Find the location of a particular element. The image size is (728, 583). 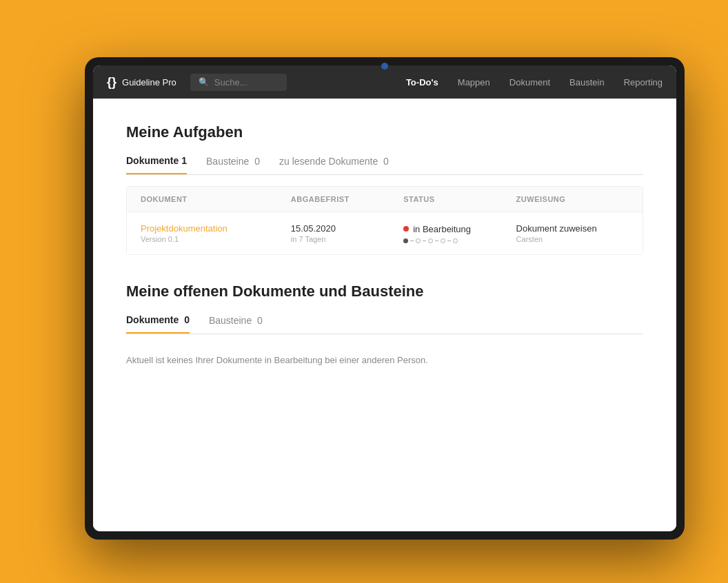

status-steps is located at coordinates (459, 241).